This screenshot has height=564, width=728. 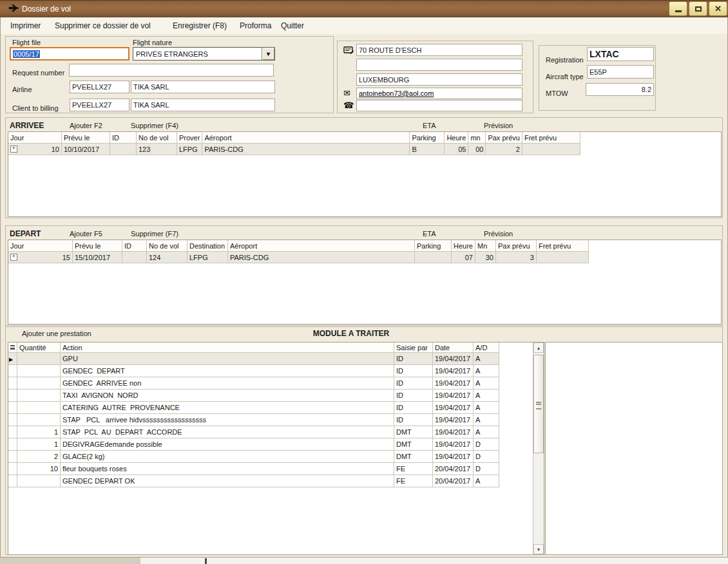 I want to click on menu-item-3: Enregistrer (F8), so click(x=200, y=26).